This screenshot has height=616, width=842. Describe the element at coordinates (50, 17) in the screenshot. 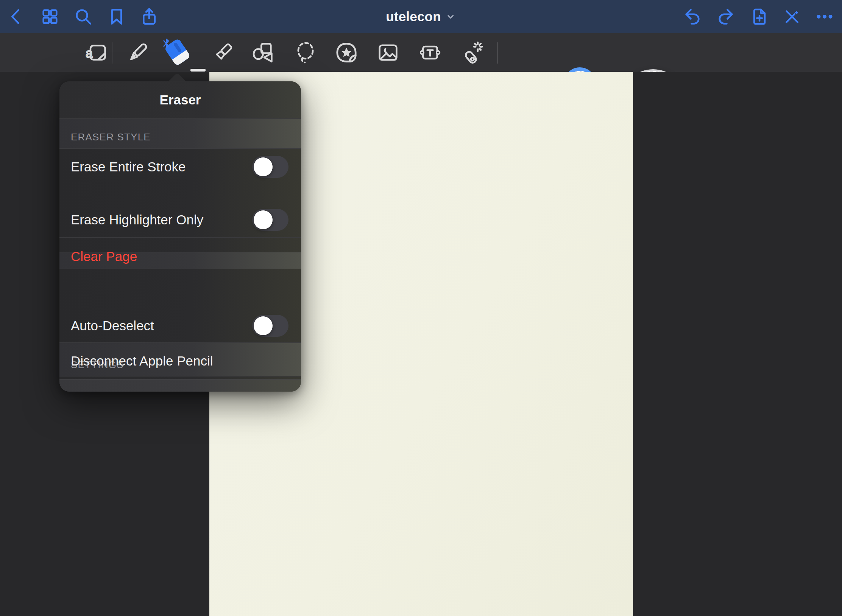

I see `pages-overview-button` at that location.